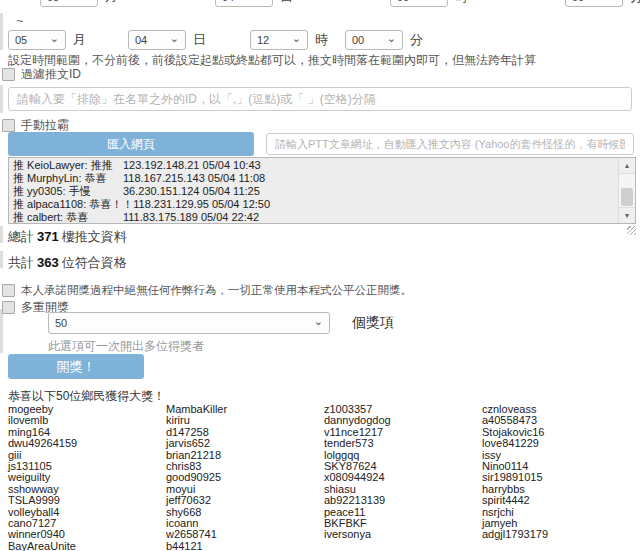 The height and width of the screenshot is (551, 640). What do you see at coordinates (322, 190) in the screenshot?
I see `comments-textarea: 推 KeioLawyer: 推推123.192.148.21 05/04 10:…` at bounding box center [322, 190].